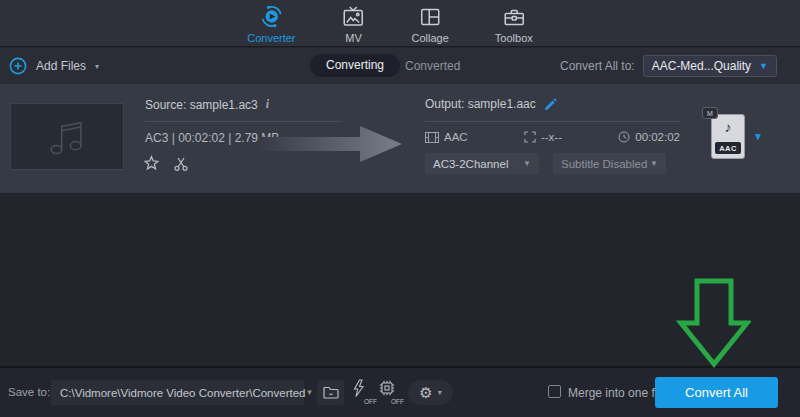  What do you see at coordinates (610, 164) in the screenshot?
I see `subtitle-select: Subtitle Disabled ▼` at bounding box center [610, 164].